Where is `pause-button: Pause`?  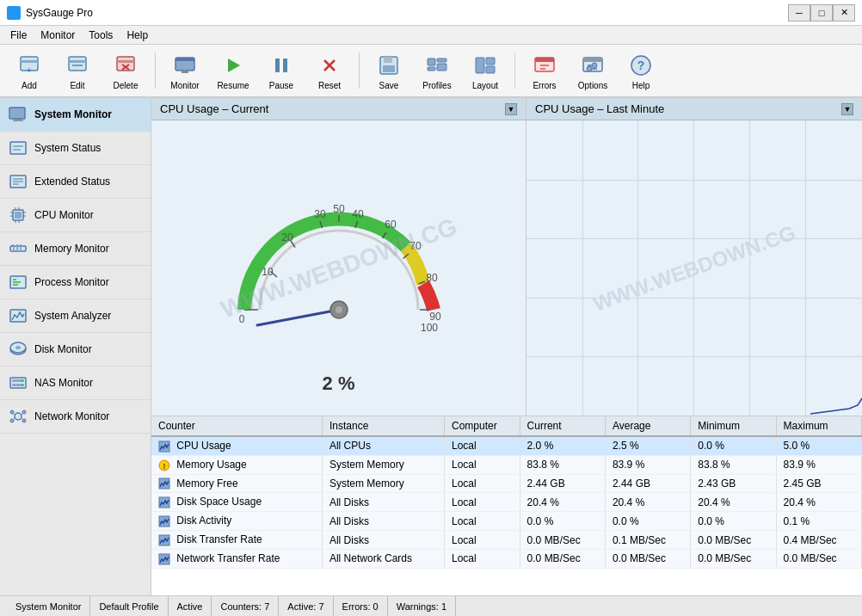
pause-button: Pause is located at coordinates (281, 71).